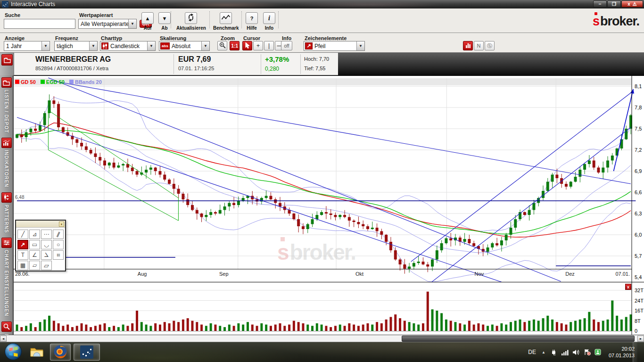 The height and width of the screenshot is (362, 644). Describe the element at coordinates (184, 46) in the screenshot. I see `skalierung-select: abs Absolut▼` at that location.